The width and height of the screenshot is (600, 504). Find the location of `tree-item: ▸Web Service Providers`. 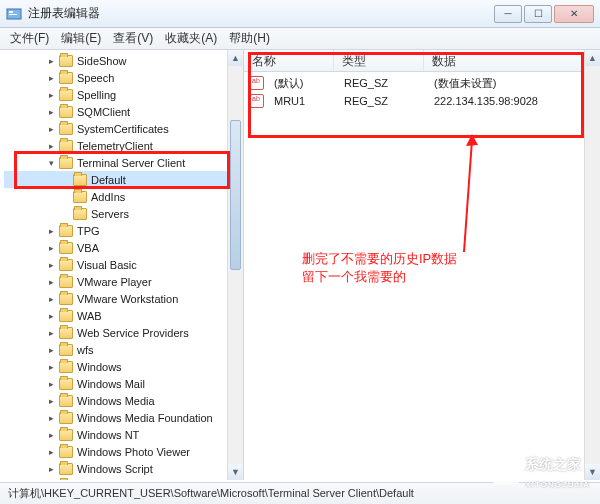

tree-item: ▸Web Service Providers is located at coordinates (124, 332).